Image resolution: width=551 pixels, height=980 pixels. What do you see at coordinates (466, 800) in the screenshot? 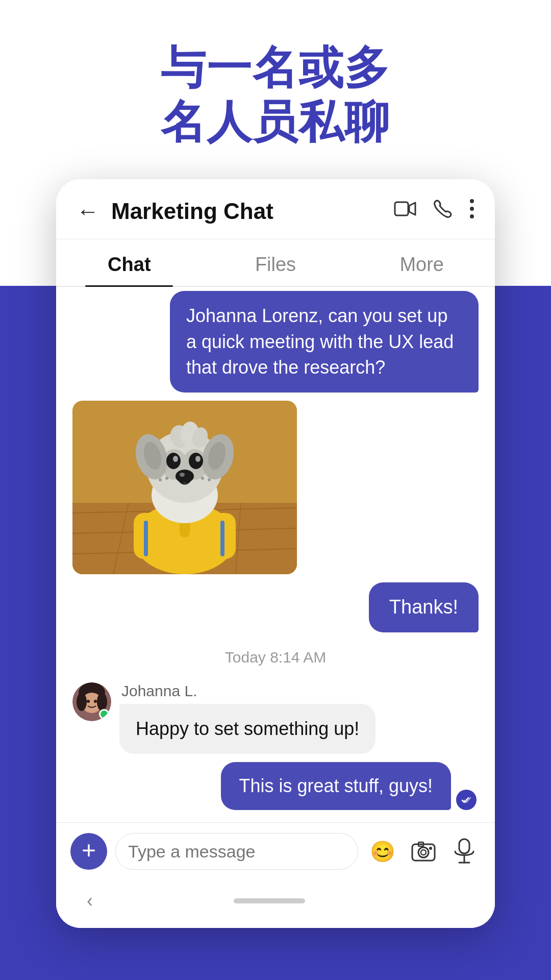
I see `read-receipt-icon` at bounding box center [466, 800].